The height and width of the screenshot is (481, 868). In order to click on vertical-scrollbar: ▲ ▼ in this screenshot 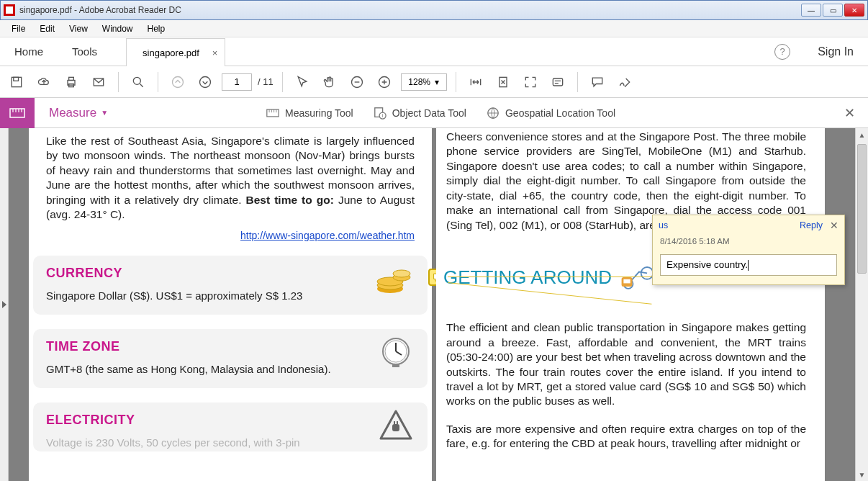, I will do `click(862, 305)`.